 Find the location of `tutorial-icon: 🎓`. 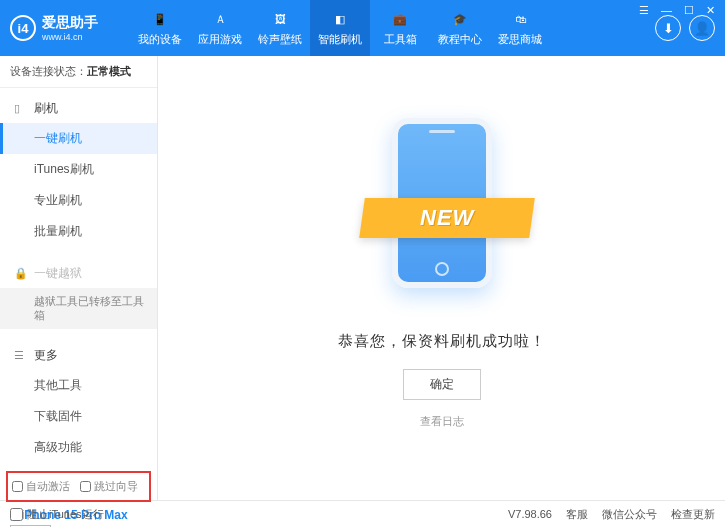

tutorial-icon: 🎓 is located at coordinates (460, 19).